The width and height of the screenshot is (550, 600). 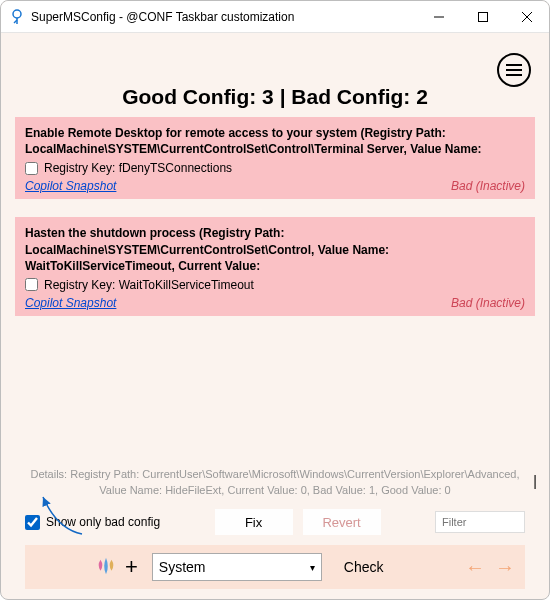 I want to click on nav-forward-icon: →, so click(x=505, y=568).